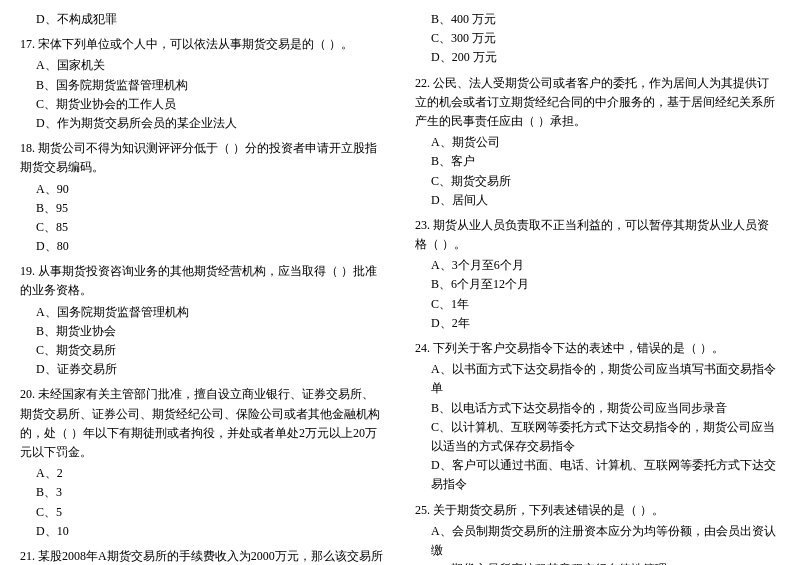 The height and width of the screenshot is (565, 800). I want to click on question-20: 20. 未经国家有关主管部门批准，擅自设立商业银行、证券交易所、期货交易所、证券…, so click(202, 463).